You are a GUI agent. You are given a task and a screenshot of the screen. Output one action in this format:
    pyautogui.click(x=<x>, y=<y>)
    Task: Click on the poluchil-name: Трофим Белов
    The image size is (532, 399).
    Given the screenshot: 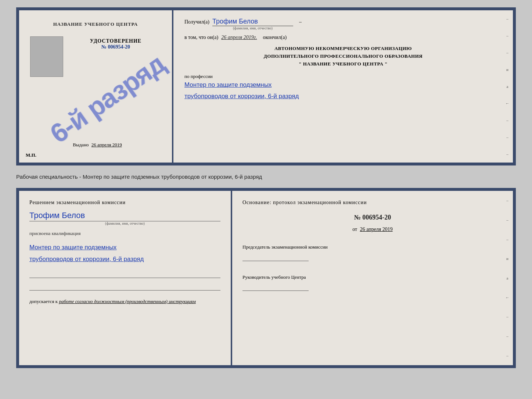 What is the action you would take?
    pyautogui.click(x=253, y=22)
    